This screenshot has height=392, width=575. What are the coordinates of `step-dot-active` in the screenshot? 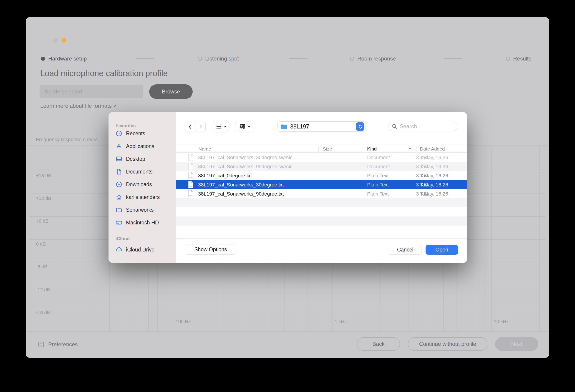 It's located at (43, 59).